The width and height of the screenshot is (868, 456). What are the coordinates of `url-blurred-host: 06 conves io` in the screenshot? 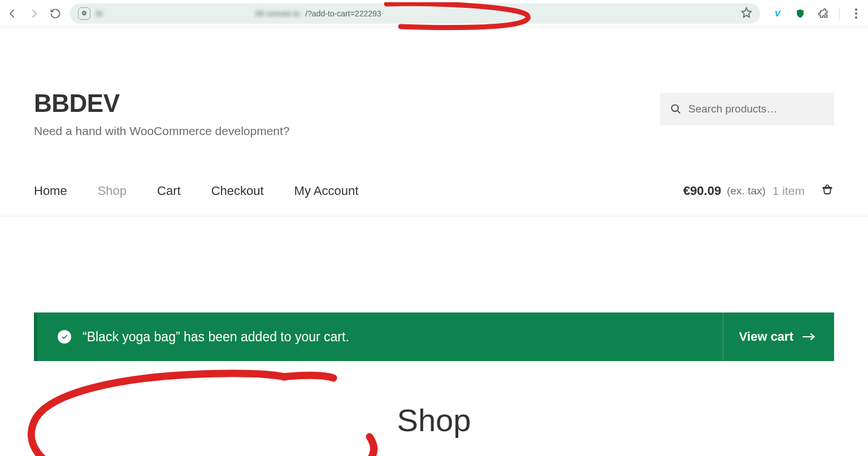 It's located at (278, 14).